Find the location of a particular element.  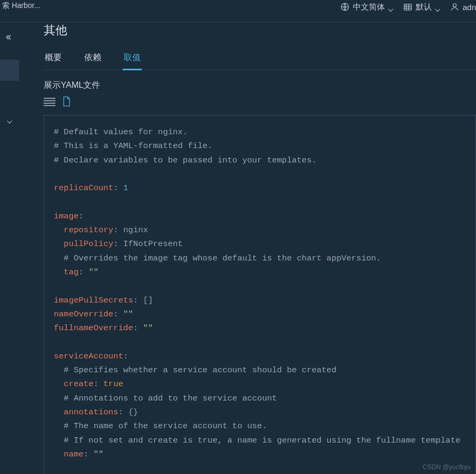

list-view-icon is located at coordinates (50, 102).